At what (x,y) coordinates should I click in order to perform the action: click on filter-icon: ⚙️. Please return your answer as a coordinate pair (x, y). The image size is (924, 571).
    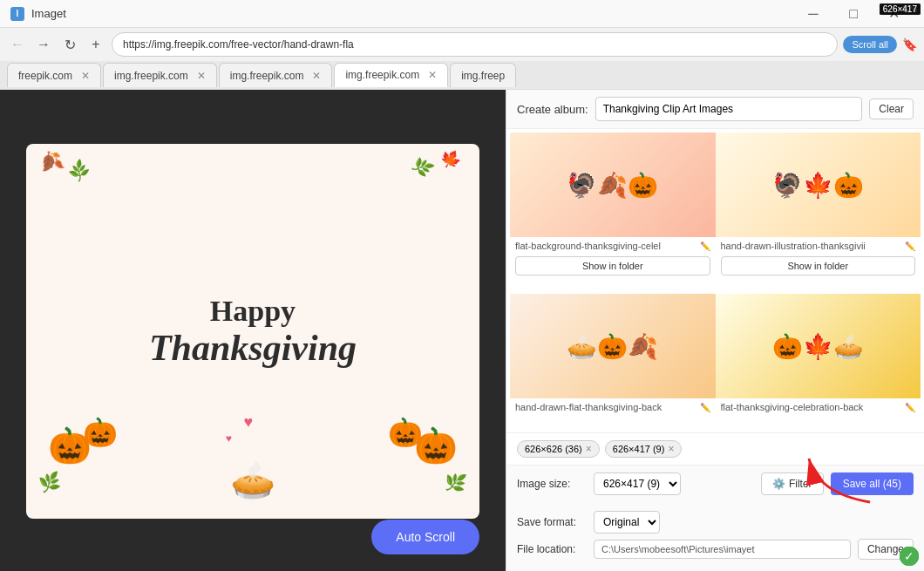
    Looking at the image, I should click on (779, 484).